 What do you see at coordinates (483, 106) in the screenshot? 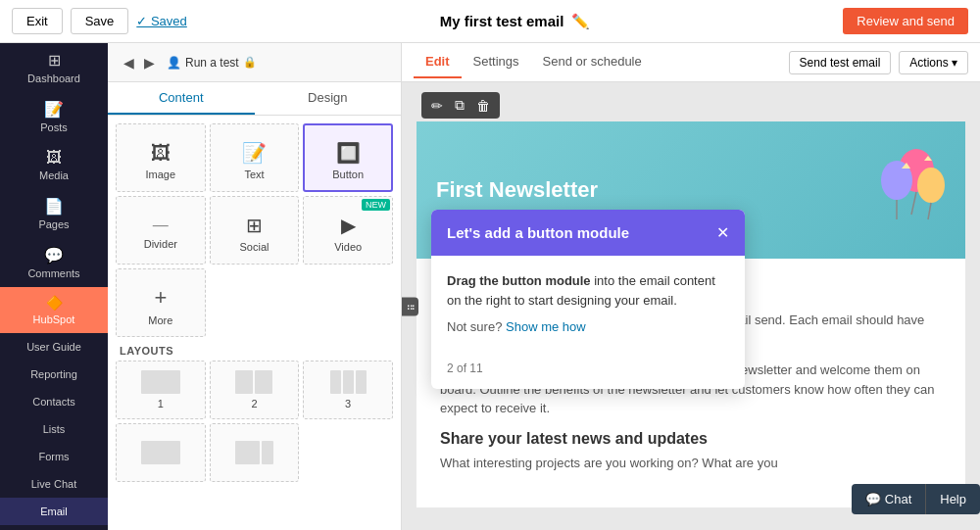
I see `delete-tool-button: 🗑` at bounding box center [483, 106].